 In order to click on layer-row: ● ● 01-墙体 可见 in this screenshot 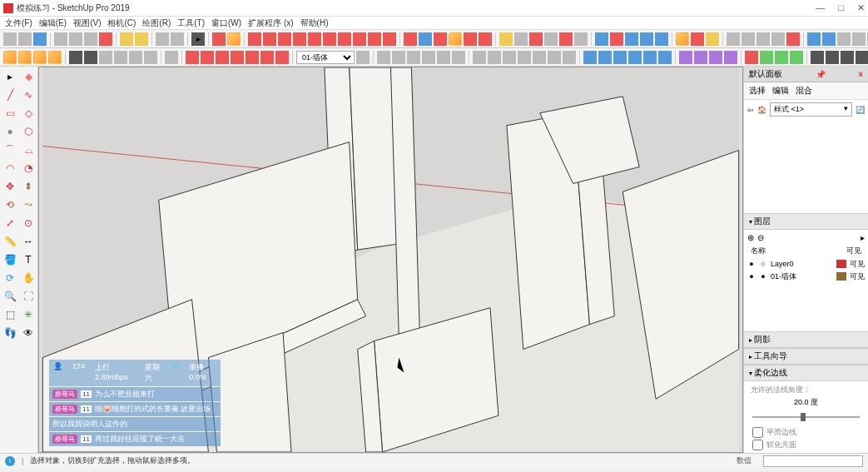, I will do `click(806, 276)`.